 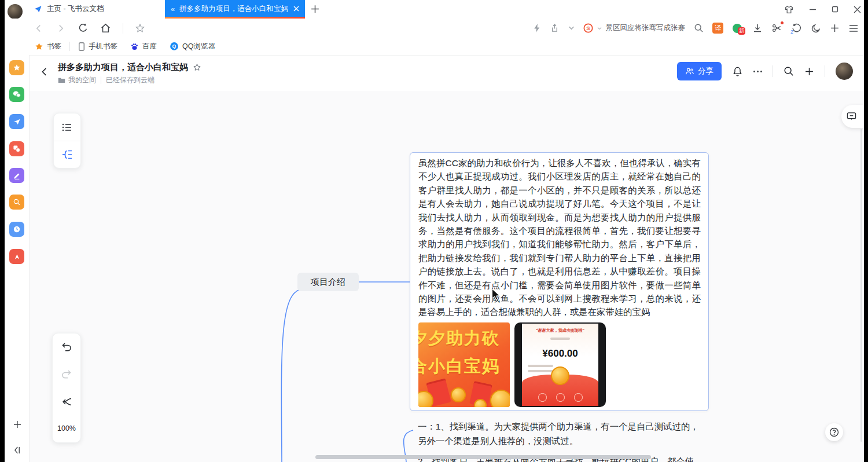 What do you see at coordinates (459, 339) in the screenshot?
I see `promo-line1: 夕夕助力砍` at bounding box center [459, 339].